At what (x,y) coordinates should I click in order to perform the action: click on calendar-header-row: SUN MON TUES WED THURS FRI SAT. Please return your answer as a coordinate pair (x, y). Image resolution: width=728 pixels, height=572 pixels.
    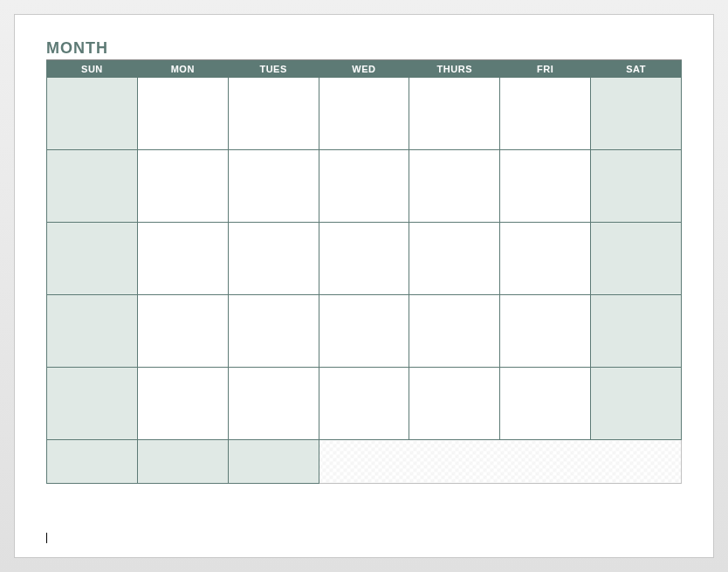
    Looking at the image, I should click on (365, 70).